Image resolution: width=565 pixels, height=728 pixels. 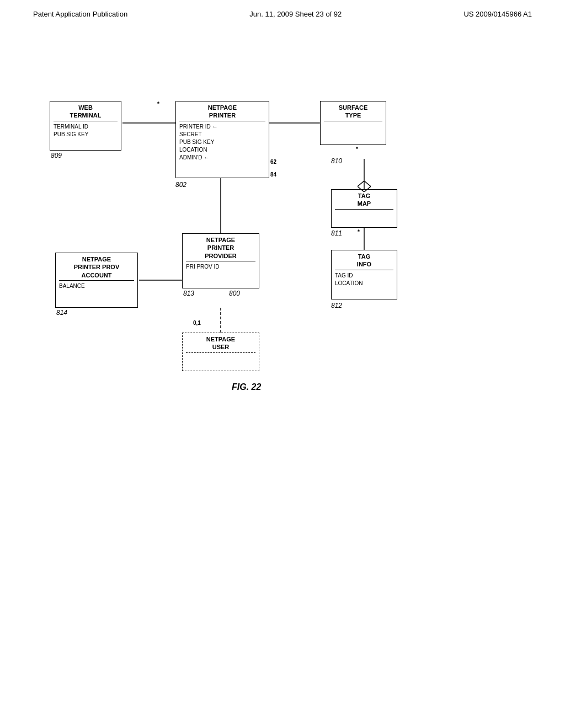 What do you see at coordinates (86, 113) in the screenshot?
I see `web-terminal-title: WEBTERMINAL` at bounding box center [86, 113].